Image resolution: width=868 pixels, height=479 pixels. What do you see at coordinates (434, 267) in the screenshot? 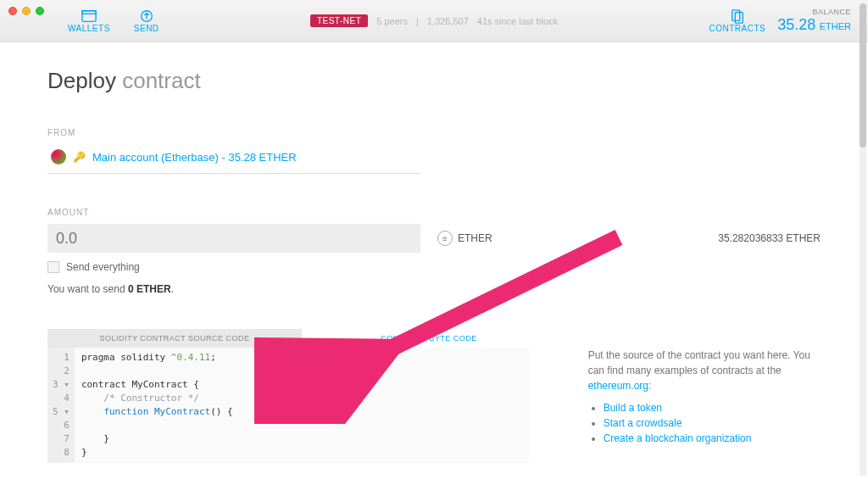
I see `send-everything-row: Send everything` at bounding box center [434, 267].